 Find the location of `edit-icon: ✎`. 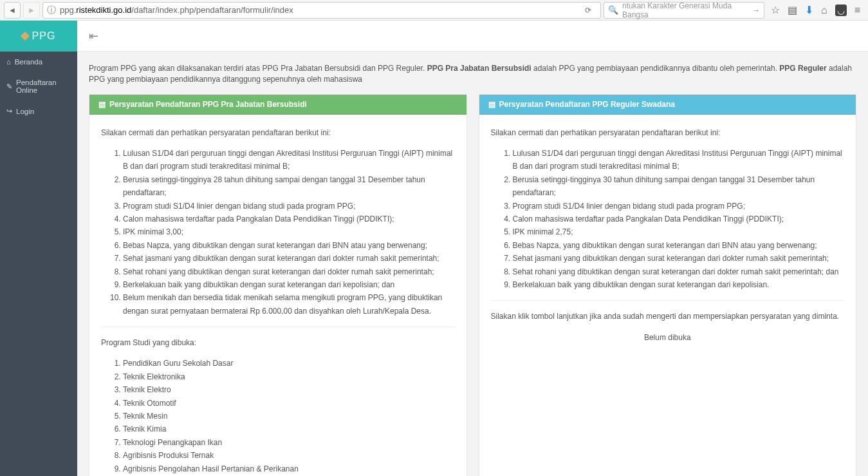

edit-icon: ✎ is located at coordinates (9, 86).